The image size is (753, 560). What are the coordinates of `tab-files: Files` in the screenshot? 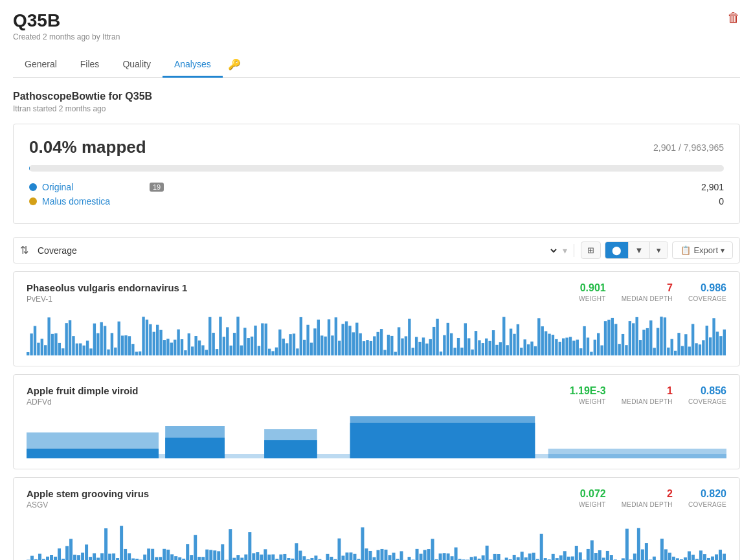 It's located at (90, 65).